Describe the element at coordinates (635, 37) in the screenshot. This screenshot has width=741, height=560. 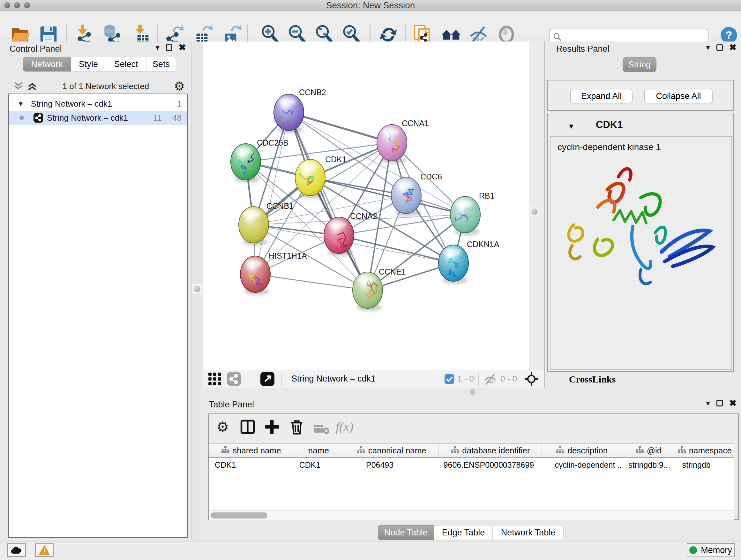
I see `search-input` at that location.